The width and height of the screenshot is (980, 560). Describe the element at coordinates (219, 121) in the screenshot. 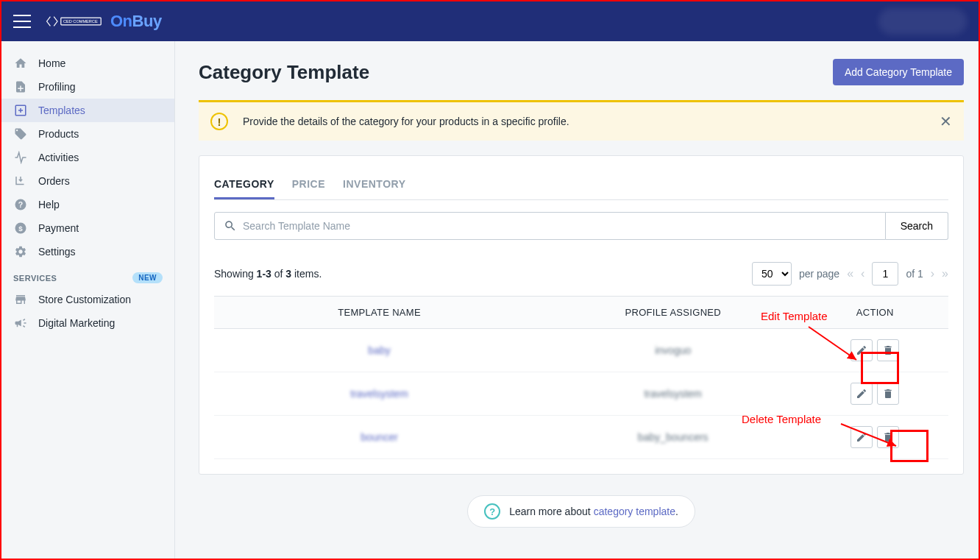

I see `alert-icon: !` at that location.